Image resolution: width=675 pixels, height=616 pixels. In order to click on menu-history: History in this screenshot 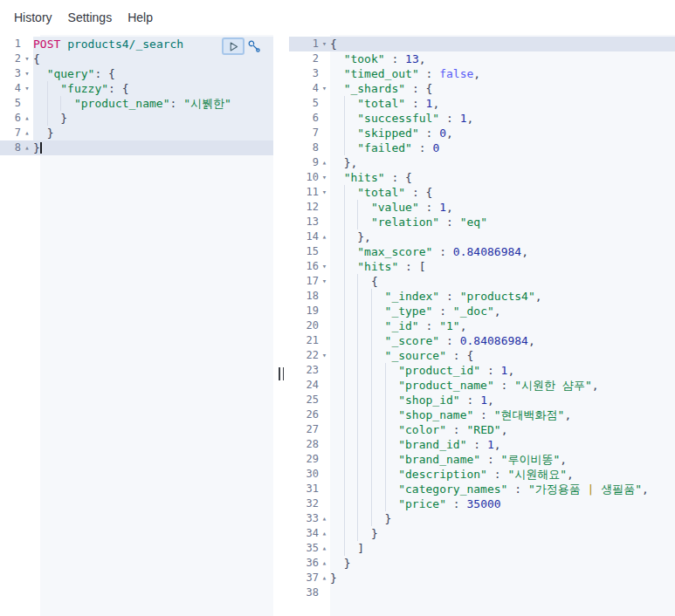, I will do `click(33, 17)`.